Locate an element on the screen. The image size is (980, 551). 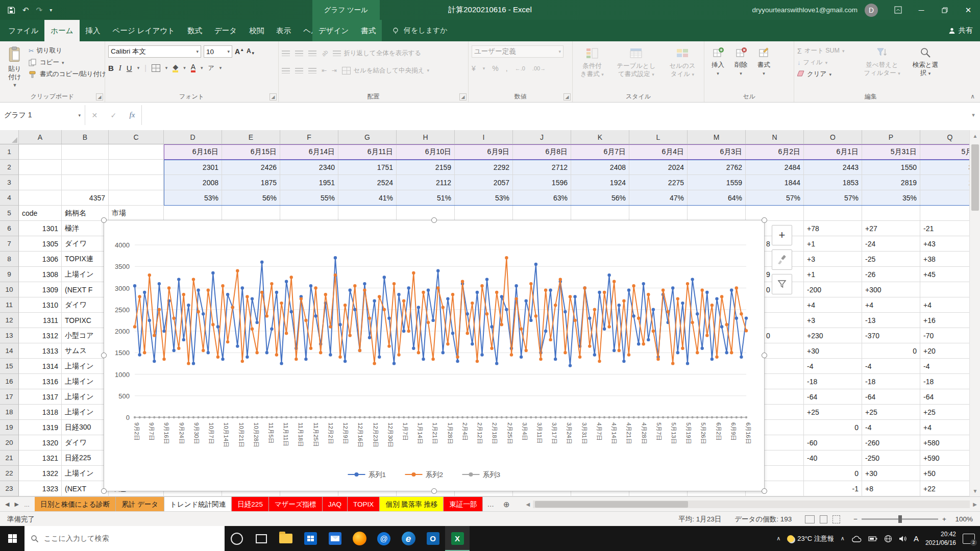
grid-cell-H4: 51% is located at coordinates (426, 198).